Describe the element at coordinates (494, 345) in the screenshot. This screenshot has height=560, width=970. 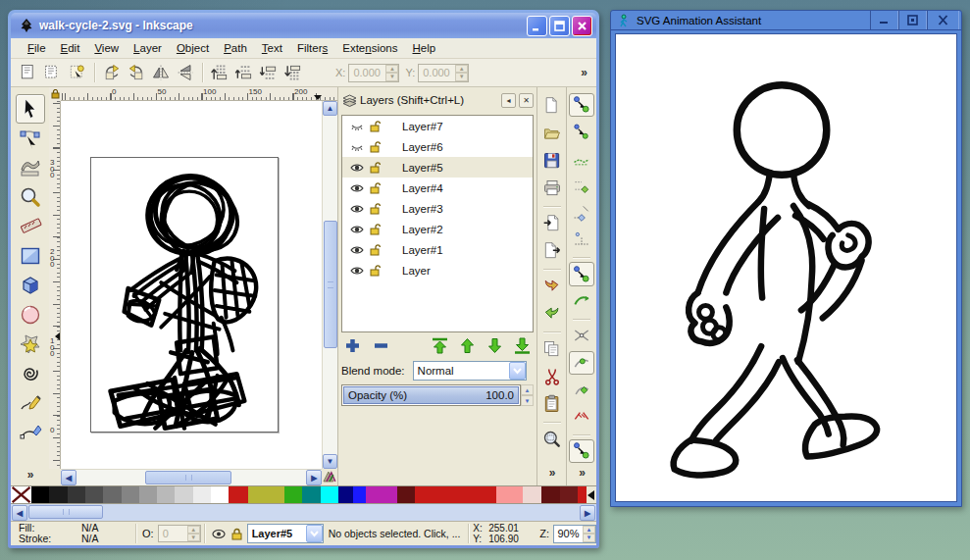
I see `lower-layer-button` at that location.